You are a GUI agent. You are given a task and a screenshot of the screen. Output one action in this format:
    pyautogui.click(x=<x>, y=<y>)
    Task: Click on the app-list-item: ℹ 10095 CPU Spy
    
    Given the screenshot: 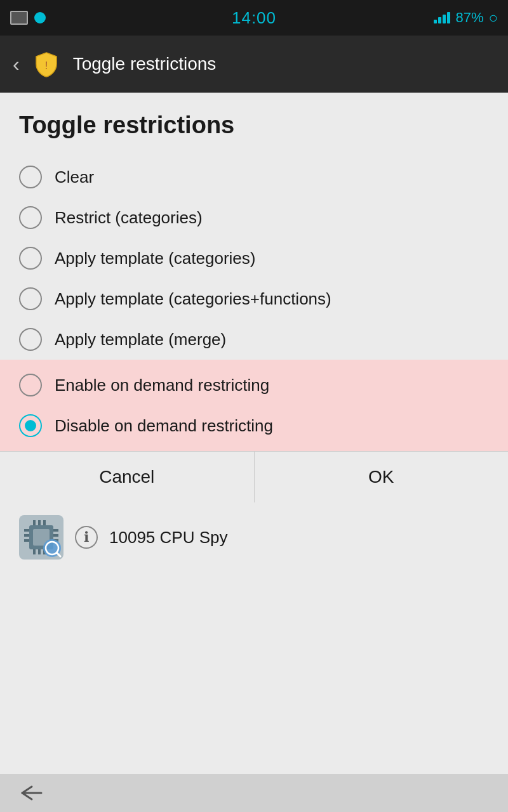 What is the action you would take?
    pyautogui.click(x=254, y=537)
    